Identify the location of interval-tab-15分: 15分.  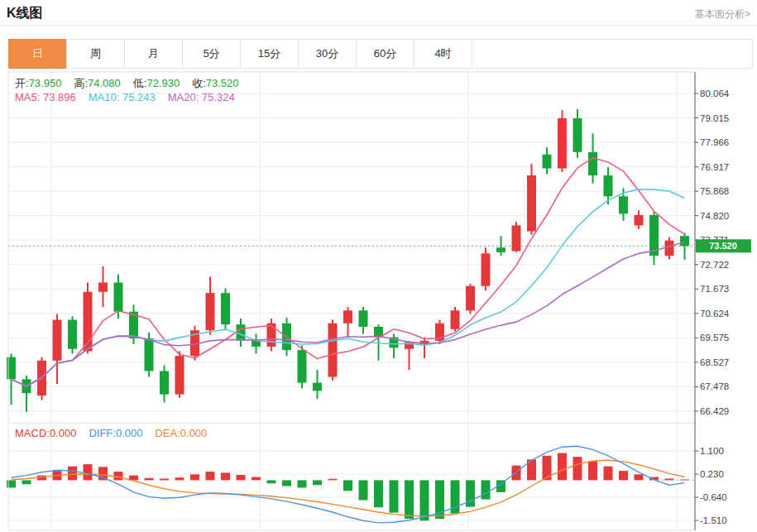
(270, 54).